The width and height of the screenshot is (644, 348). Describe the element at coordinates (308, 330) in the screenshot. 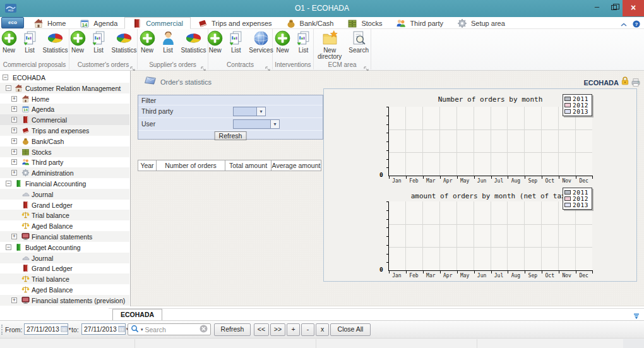

I see `decrease-button: -` at that location.